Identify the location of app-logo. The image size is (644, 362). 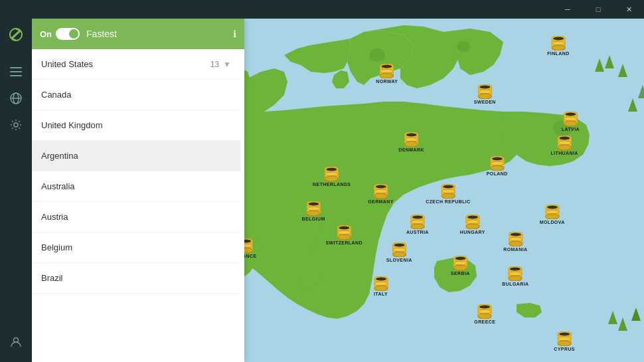
(16, 35).